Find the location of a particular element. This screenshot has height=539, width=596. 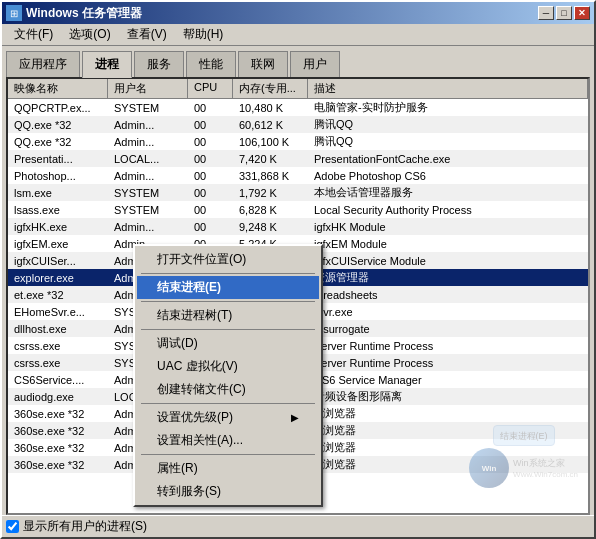

table-row: Photoshop... Admin... 00 331,868 K Adobe… is located at coordinates (298, 176).